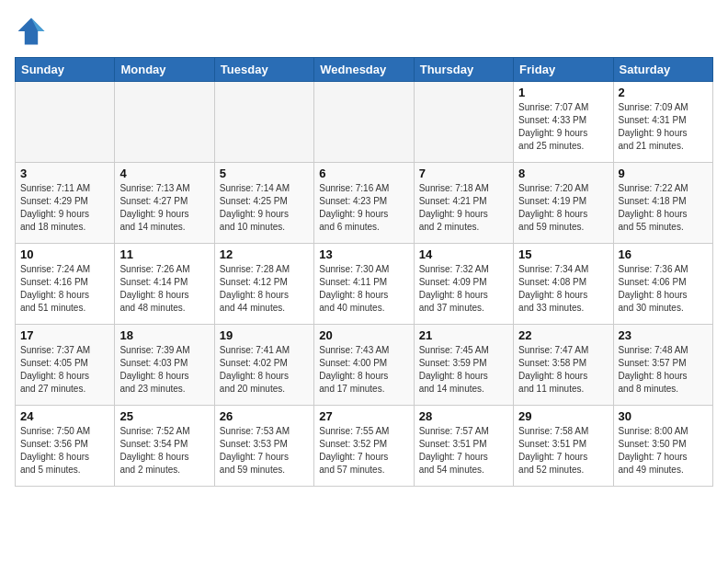  I want to click on day-info: Sunrise: 7:34 AM Sunset: 4:08 PM Dayligh…, so click(563, 289).